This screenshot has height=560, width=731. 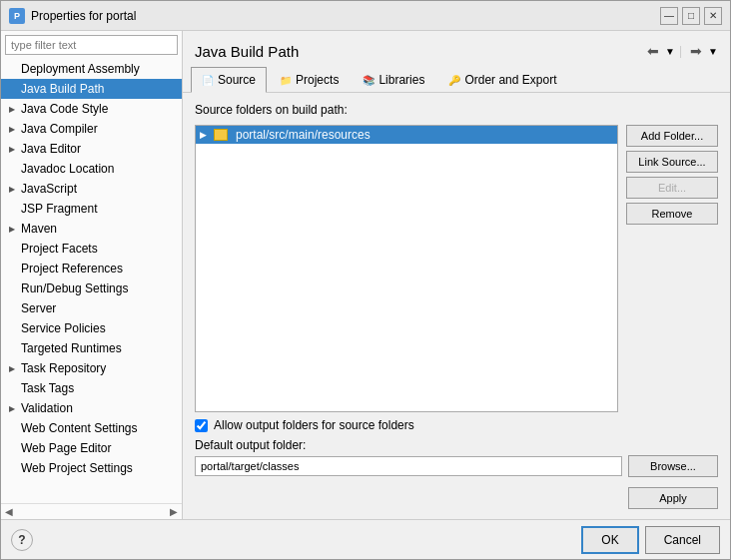 What do you see at coordinates (456, 49) in the screenshot?
I see `panel-header: Java Build Path ⬅ ▼ | ➡ ▼` at bounding box center [456, 49].